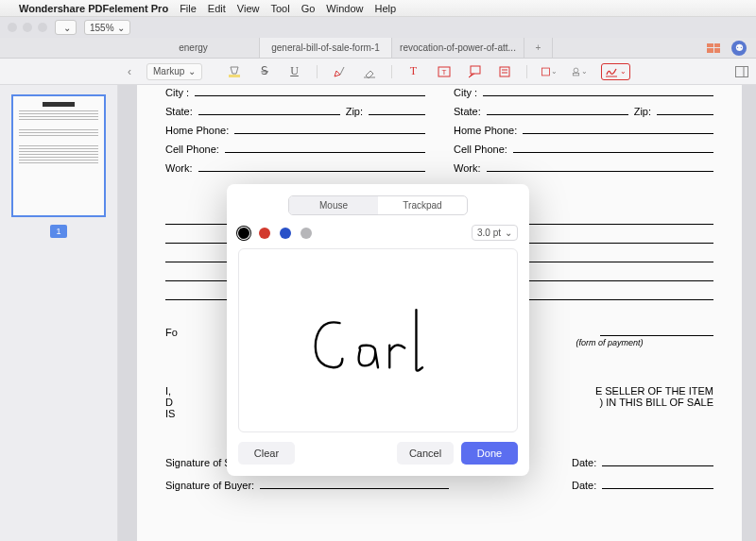 The height and width of the screenshot is (541, 756). I want to click on segment-mouse: Mouse, so click(334, 206).